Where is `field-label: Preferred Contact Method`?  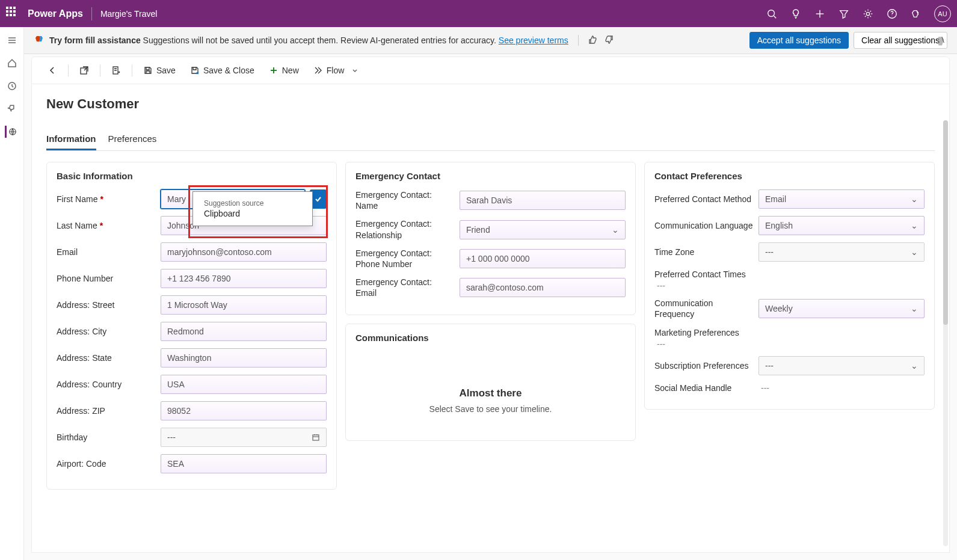
field-label: Preferred Contact Method is located at coordinates (704, 199).